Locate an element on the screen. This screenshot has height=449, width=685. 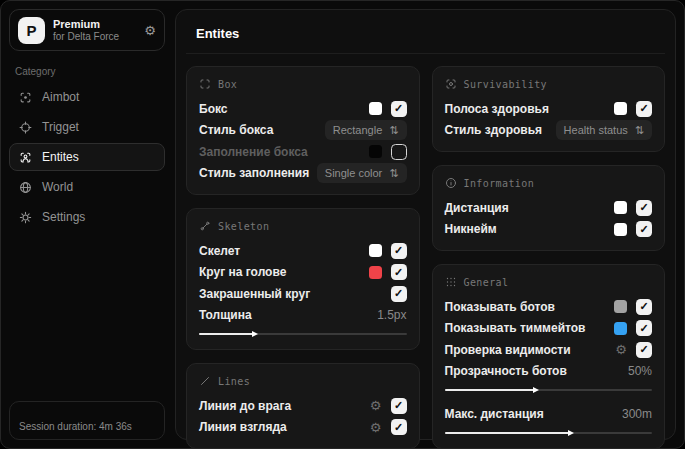
sidebar-item-world: World is located at coordinates (87, 187).